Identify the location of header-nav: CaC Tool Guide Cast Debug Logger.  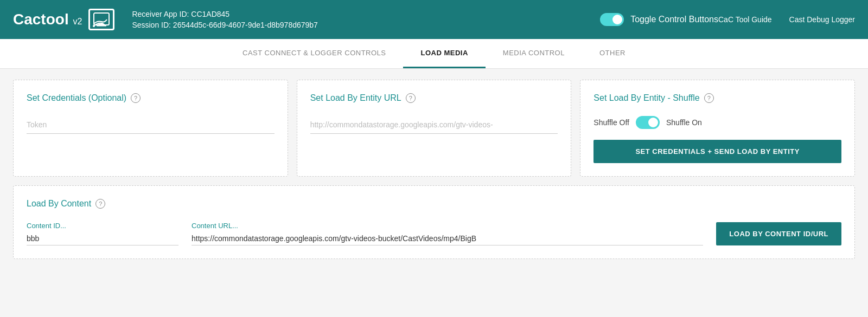
(787, 20).